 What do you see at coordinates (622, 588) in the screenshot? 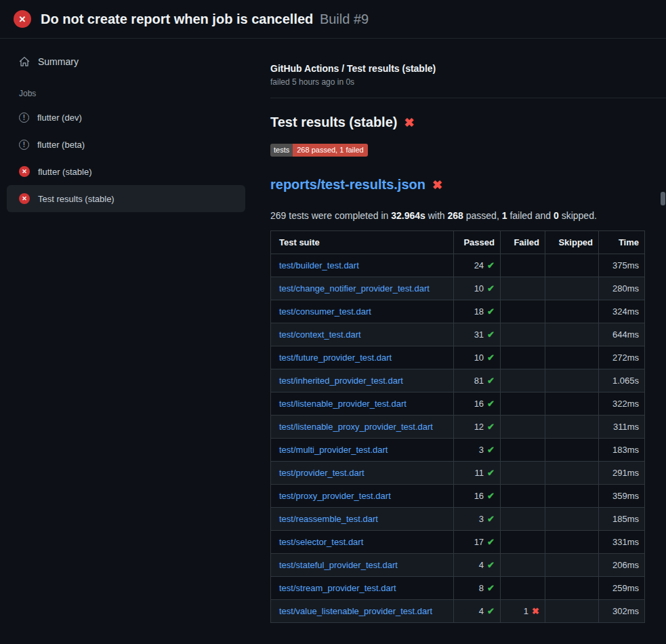
I see `time-cell: 259ms` at bounding box center [622, 588].